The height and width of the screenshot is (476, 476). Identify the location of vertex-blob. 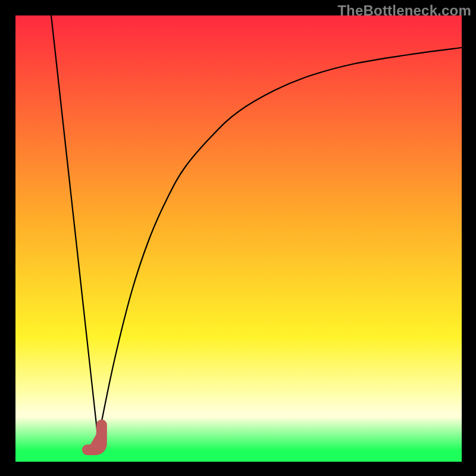
(95, 437).